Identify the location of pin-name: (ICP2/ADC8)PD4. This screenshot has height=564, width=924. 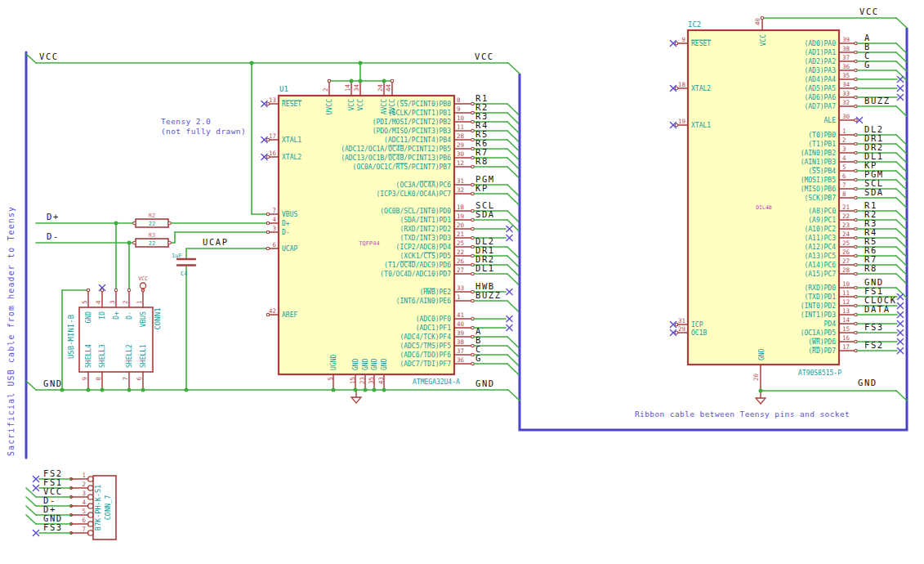
(424, 247).